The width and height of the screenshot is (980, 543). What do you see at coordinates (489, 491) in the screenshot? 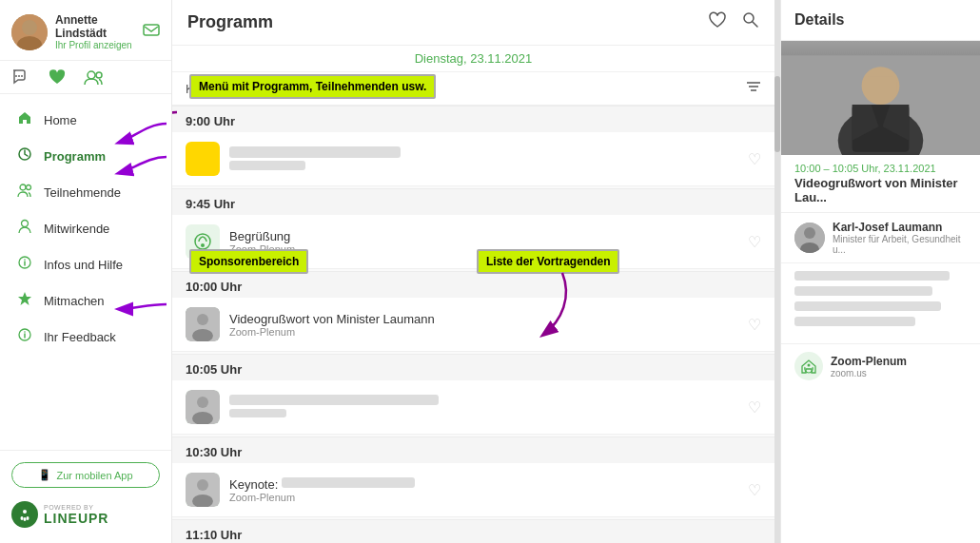
I see `item-text: Keynote: Zoom-Plenum` at bounding box center [489, 491].